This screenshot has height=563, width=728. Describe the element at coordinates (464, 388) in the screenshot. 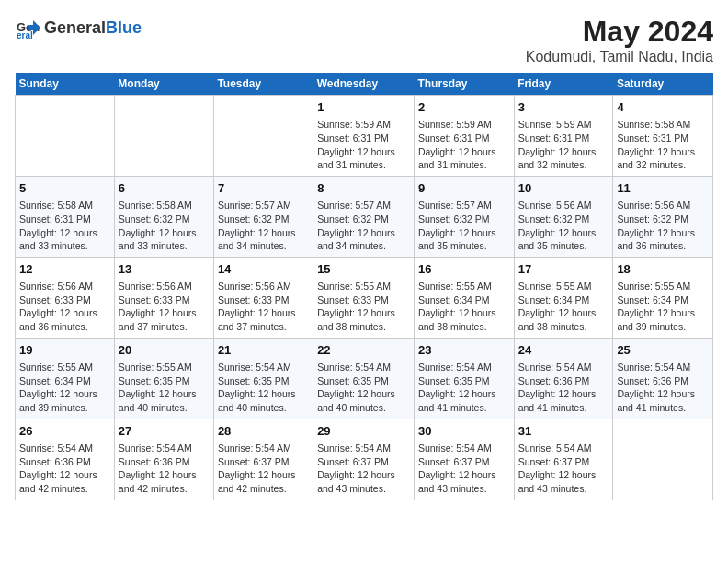

I see `day-info-23: Sunrise: 5:54 AM Sunset: 6:35 PM Dayligh…` at that location.